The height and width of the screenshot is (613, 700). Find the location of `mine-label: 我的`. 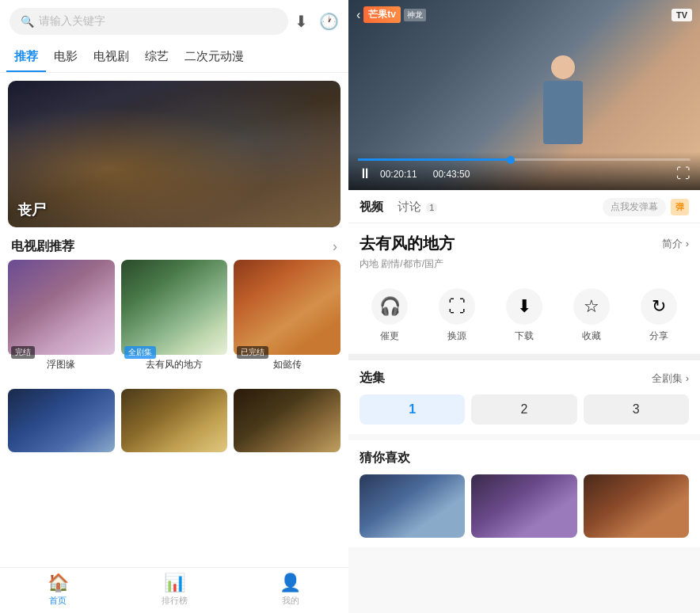

mine-label: 我的 is located at coordinates (291, 600).